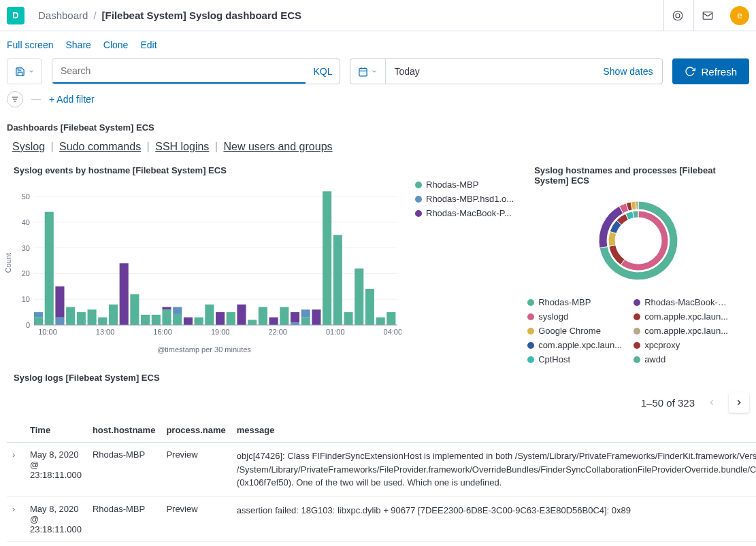  Describe the element at coordinates (368, 71) in the screenshot. I see `date-picker-button` at that location.